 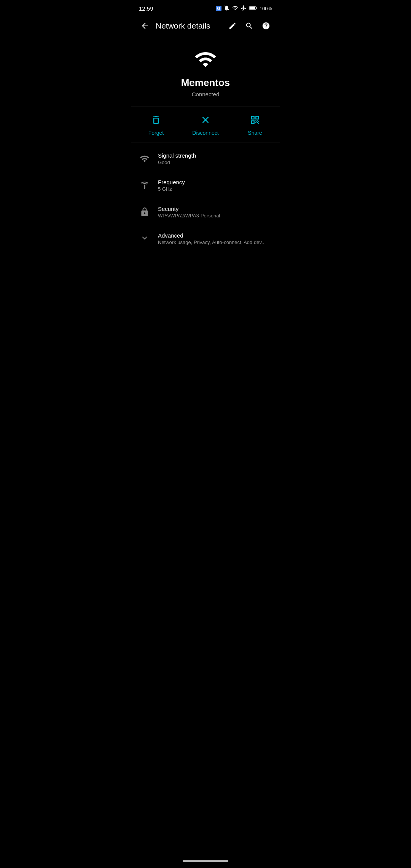 What do you see at coordinates (177, 162) in the screenshot?
I see `signal-strength-value: Good` at bounding box center [177, 162].